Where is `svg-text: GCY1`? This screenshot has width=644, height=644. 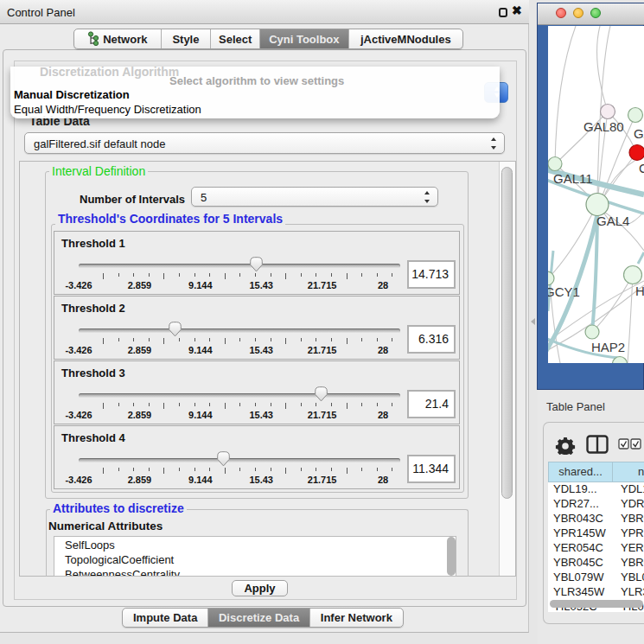 svg-text: GCY1 is located at coordinates (564, 292).